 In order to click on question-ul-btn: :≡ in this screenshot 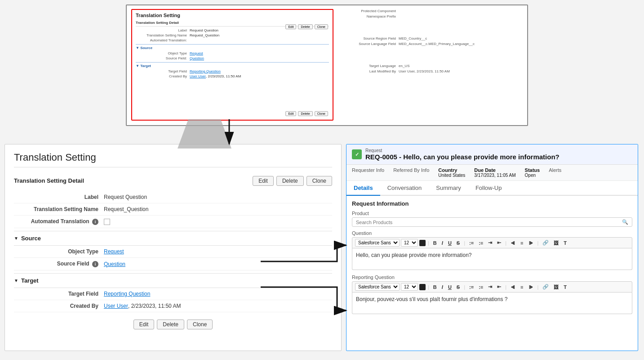, I will do `click(481, 243)`.